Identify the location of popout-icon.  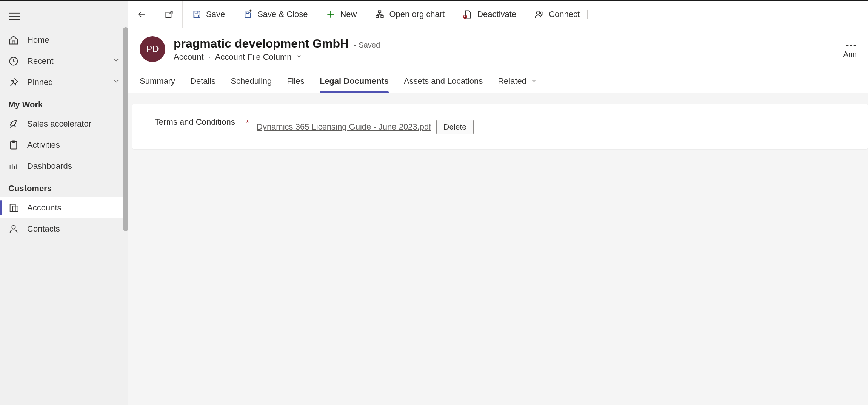
(169, 14).